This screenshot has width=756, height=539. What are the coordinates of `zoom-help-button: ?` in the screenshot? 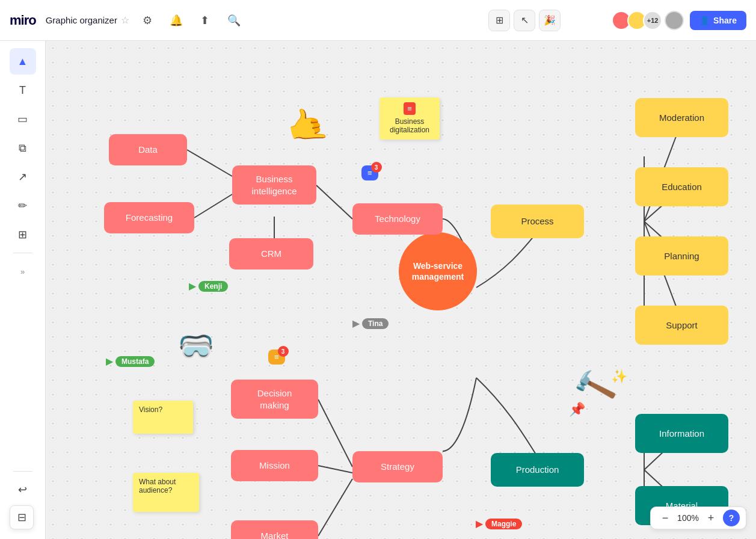 It's located at (731, 518).